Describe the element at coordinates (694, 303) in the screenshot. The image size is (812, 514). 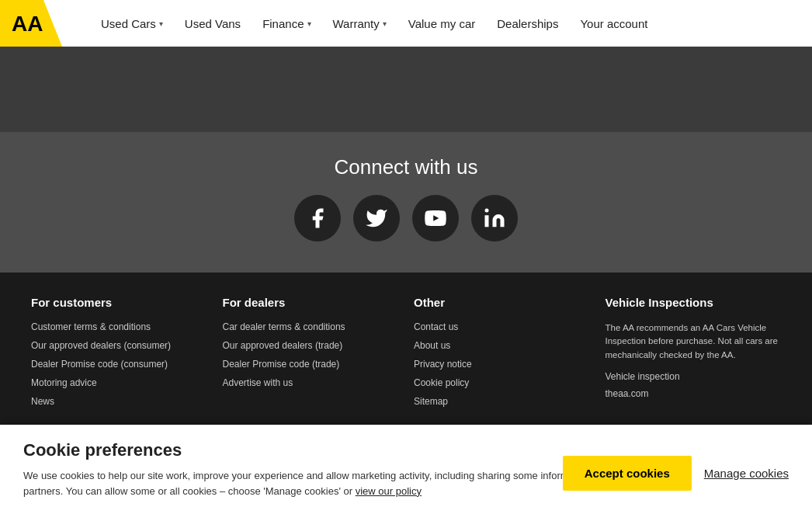
I see `footer-col-title-3: Vehicle Inspections` at that location.